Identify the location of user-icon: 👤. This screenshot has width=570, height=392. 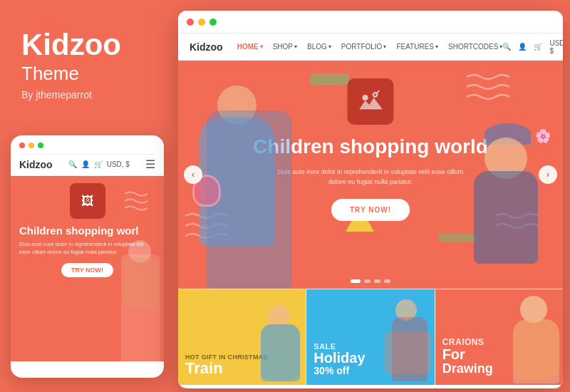
(86, 164).